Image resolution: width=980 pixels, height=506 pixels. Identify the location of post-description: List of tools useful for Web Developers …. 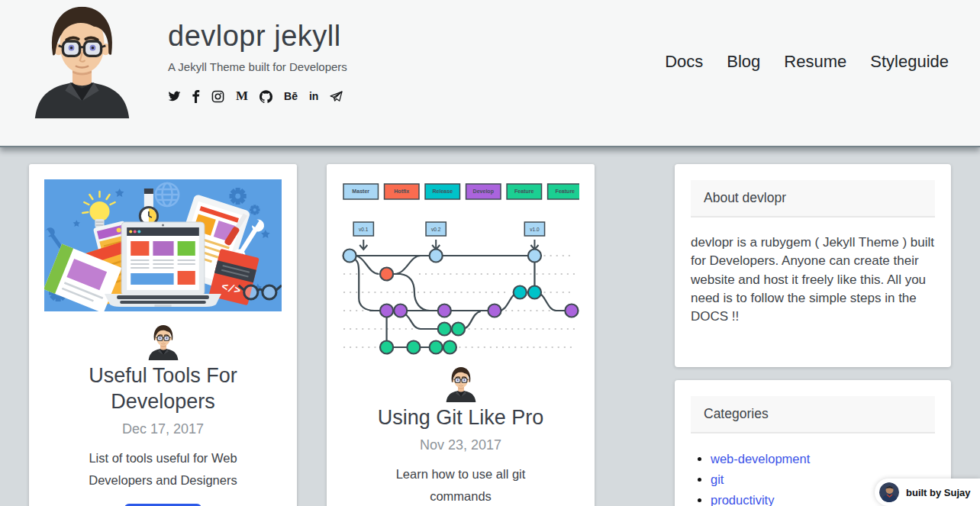
(163, 470).